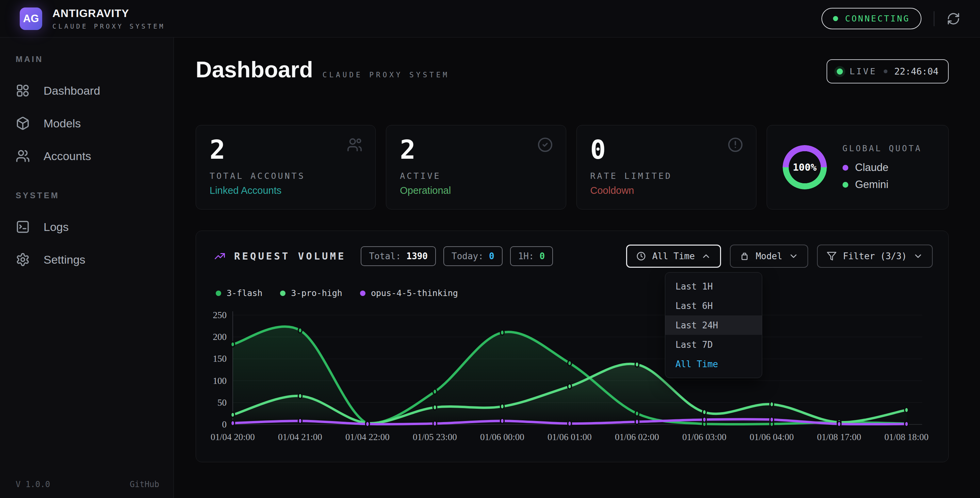 The image size is (980, 498). What do you see at coordinates (94, 196) in the screenshot?
I see `sidebar-section-system: SYSTEM` at bounding box center [94, 196].